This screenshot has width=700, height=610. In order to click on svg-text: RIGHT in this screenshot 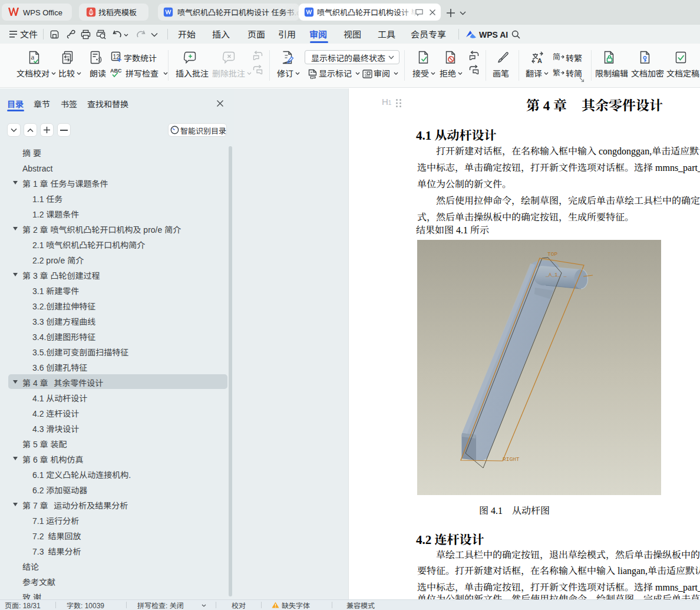, I will do `click(511, 460)`.